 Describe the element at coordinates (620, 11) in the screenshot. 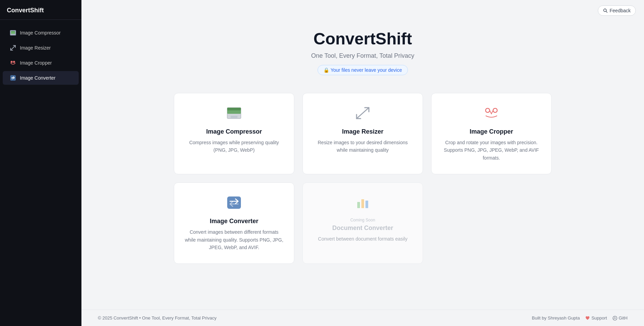

I see `feedback-label: Feedback` at that location.